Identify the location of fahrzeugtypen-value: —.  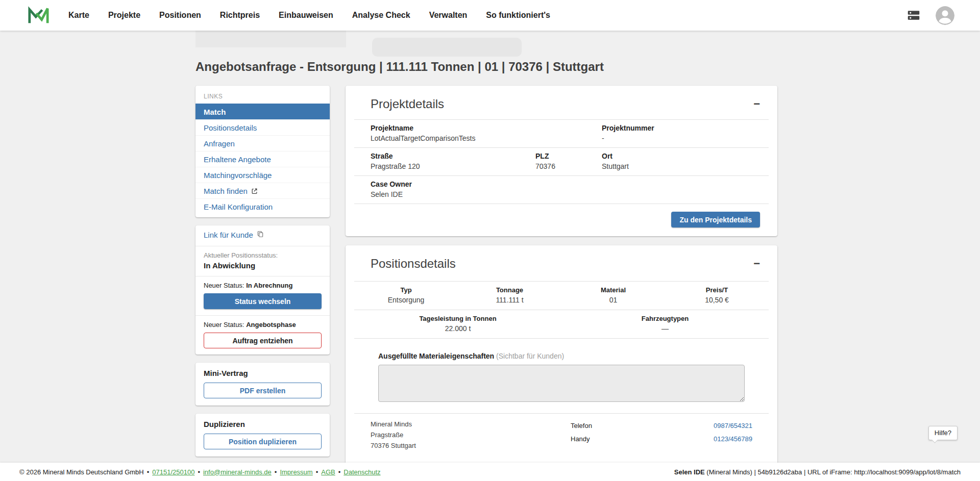
(665, 328).